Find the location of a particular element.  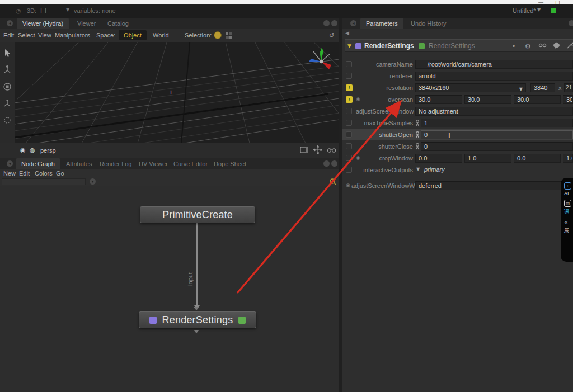

pause-icon: I I is located at coordinates (44, 11).